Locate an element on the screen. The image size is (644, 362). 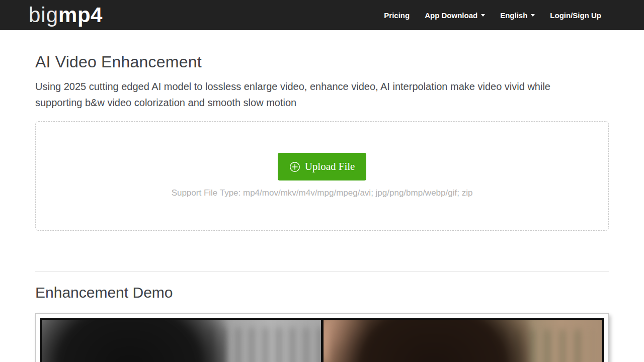
demo-after-image is located at coordinates (463, 341).